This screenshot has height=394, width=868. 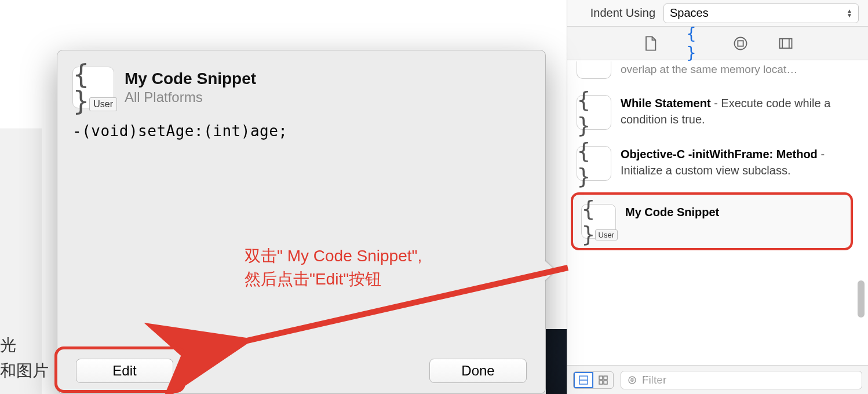 What do you see at coordinates (24, 345) in the screenshot?
I see `bg-text-line: 光` at bounding box center [24, 345].